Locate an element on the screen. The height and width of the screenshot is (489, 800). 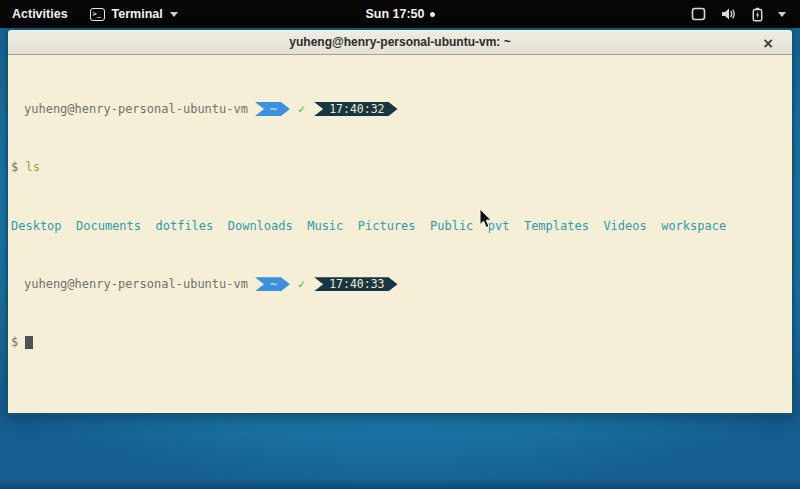
caret-down-icon is located at coordinates (782, 14).